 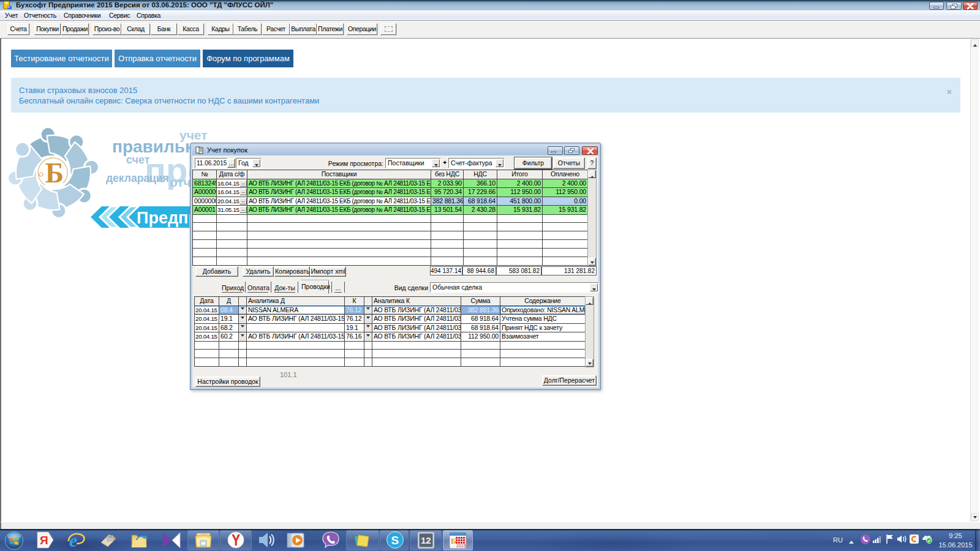 I want to click on svg-text: 12, so click(x=426, y=540).